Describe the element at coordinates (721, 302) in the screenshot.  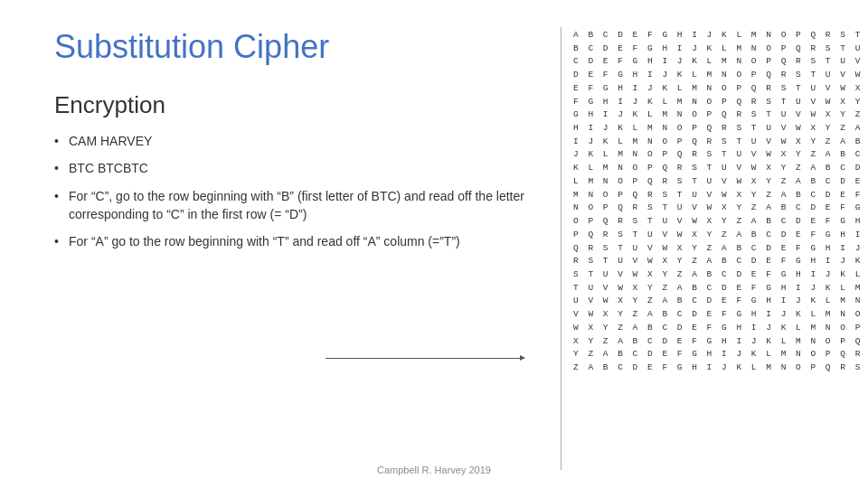
I see `cipher-row: U V W X Y Z A B C D E F G H I J K L M N …` at that location.